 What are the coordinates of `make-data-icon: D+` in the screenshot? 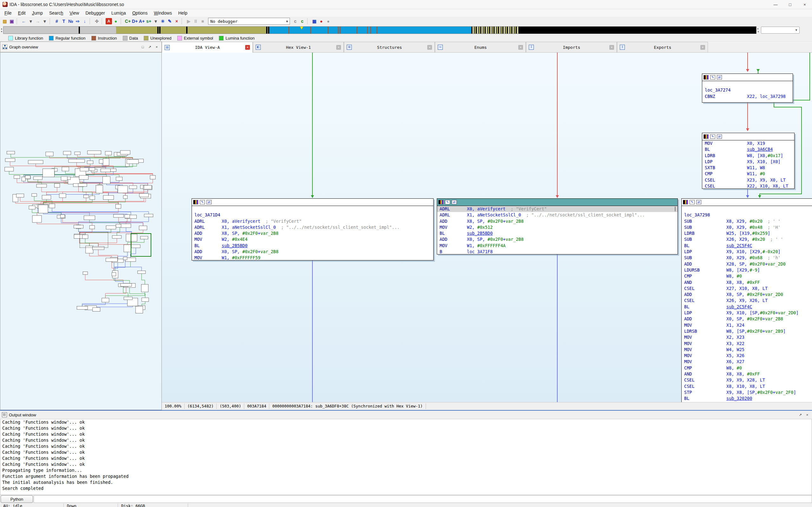 It's located at (135, 21).